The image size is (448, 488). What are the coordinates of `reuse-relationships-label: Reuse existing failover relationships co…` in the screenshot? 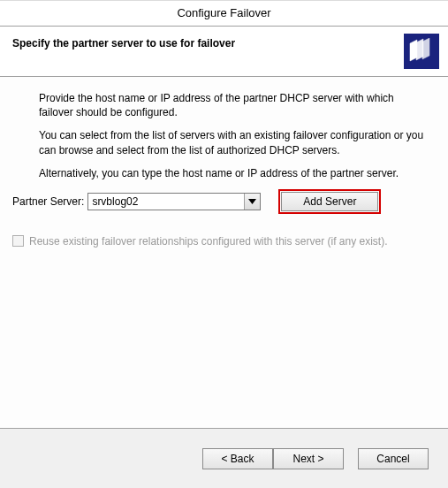 It's located at (209, 241).